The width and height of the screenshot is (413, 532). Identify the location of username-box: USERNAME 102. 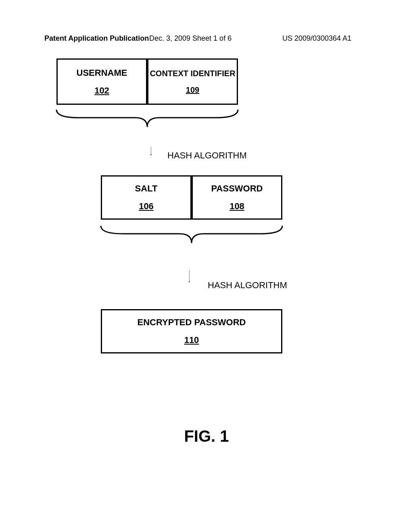
(102, 81).